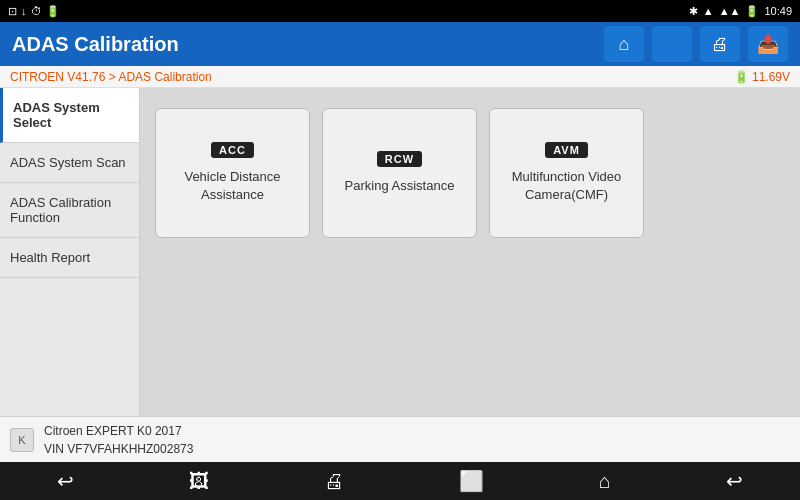 This screenshot has width=800, height=500. What do you see at coordinates (624, 44) in the screenshot?
I see `home-button: ⌂` at bounding box center [624, 44].